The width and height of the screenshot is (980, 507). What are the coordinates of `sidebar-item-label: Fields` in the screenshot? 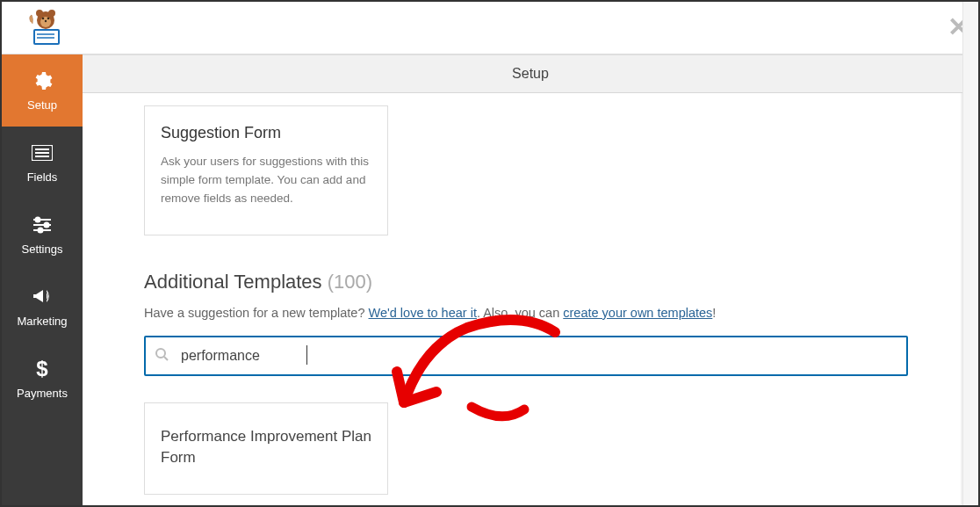 It's located at (42, 177).